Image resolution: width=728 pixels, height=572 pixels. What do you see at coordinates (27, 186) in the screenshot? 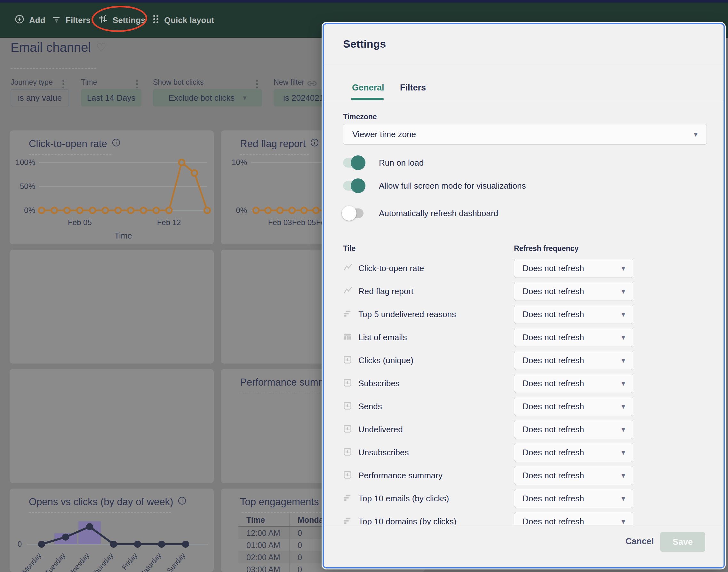
I see `svg-text: 50%` at bounding box center [27, 186].